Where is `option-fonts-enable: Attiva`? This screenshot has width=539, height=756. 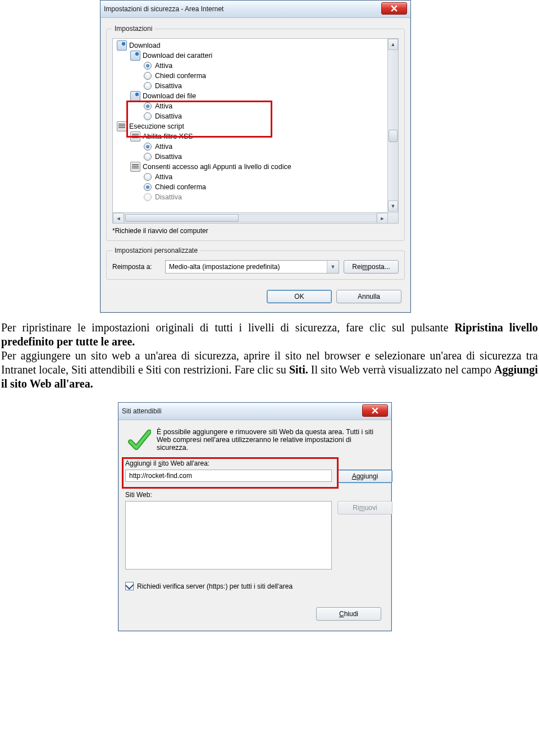
option-fonts-enable: Attiva is located at coordinates (265, 66).